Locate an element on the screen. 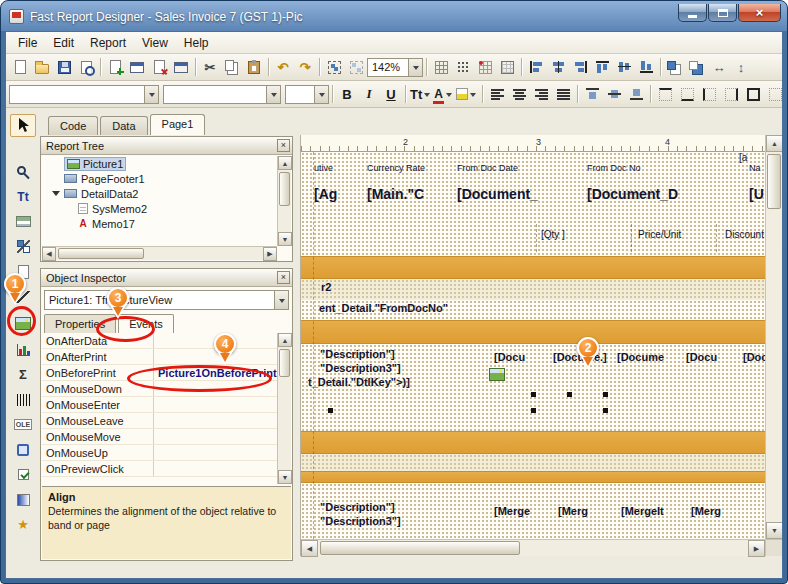 The width and height of the screenshot is (788, 584). tree-item-memo17: AMemo17 is located at coordinates (160, 224).